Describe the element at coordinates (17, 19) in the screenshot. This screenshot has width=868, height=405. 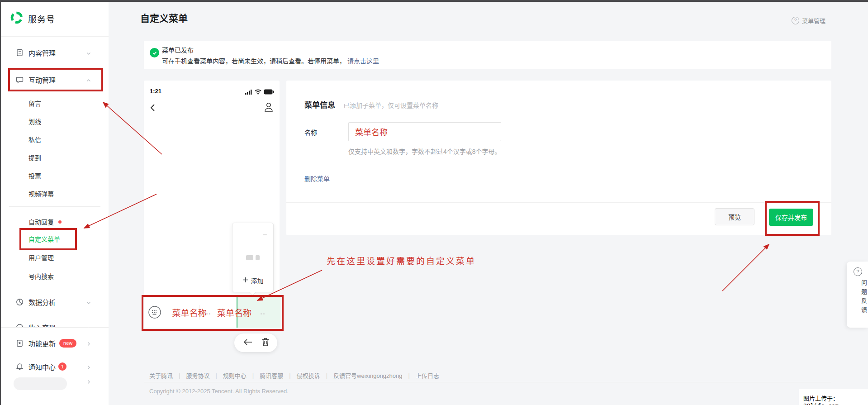
I see `service-account-logo-icon` at that location.